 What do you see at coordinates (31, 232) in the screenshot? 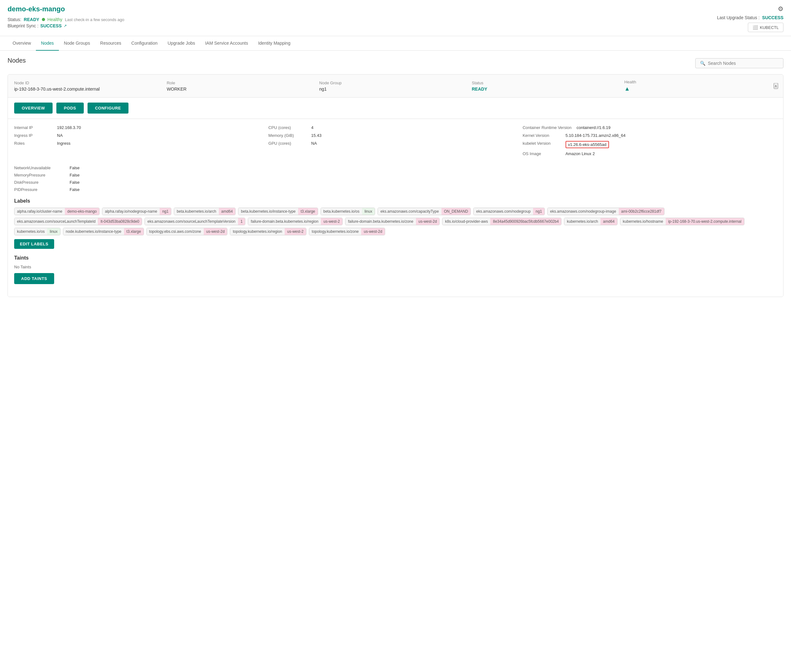
I see `label-key: kubernetes.io/os` at bounding box center [31, 232].